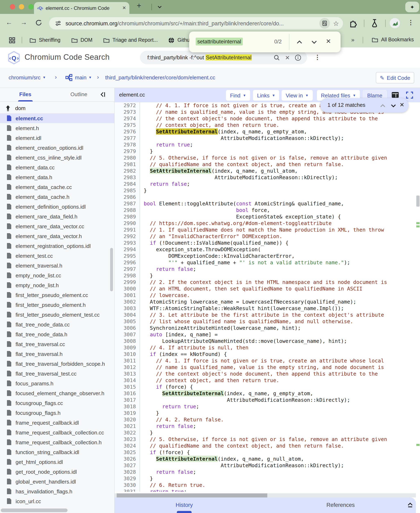 Image resolution: width=420 pixels, height=513 pixels. I want to click on bookmark-item: Sheriffing, so click(45, 40).